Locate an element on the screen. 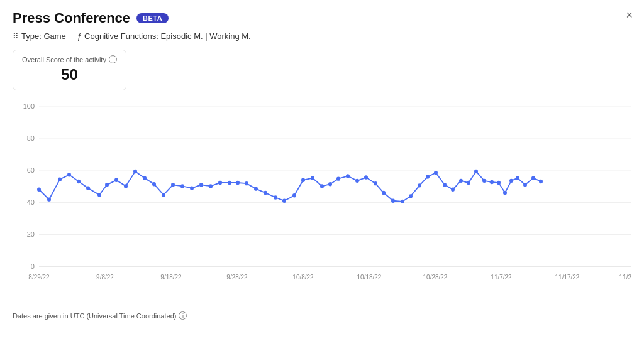 The height and width of the screenshot is (341, 644). footer-text: Dates are given in UTC (Universal Time C… is located at coordinates (94, 316).